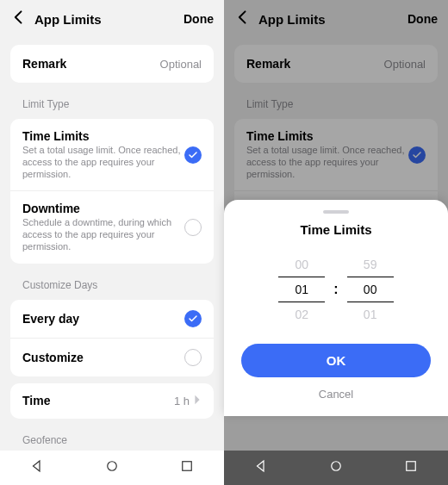 Image resolution: width=448 pixels, height=485 pixels. What do you see at coordinates (197, 401) in the screenshot?
I see `chevron-right-icon` at bounding box center [197, 401].